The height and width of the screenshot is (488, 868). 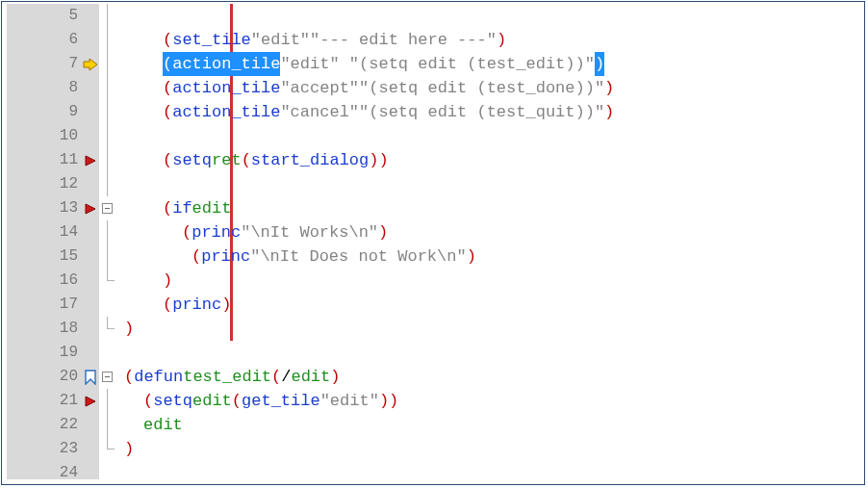 I want to click on code-row: 6(set_tile "edit" "--- edit here ---"), so click(x=433, y=40).